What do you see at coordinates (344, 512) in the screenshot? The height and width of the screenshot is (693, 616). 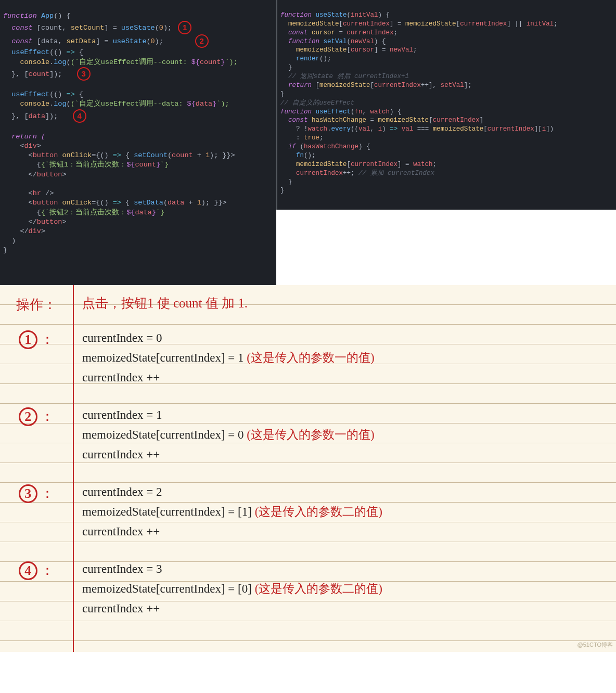 I see `step-body: currentIndex = 2memoizedState[currentInd…` at bounding box center [344, 512].